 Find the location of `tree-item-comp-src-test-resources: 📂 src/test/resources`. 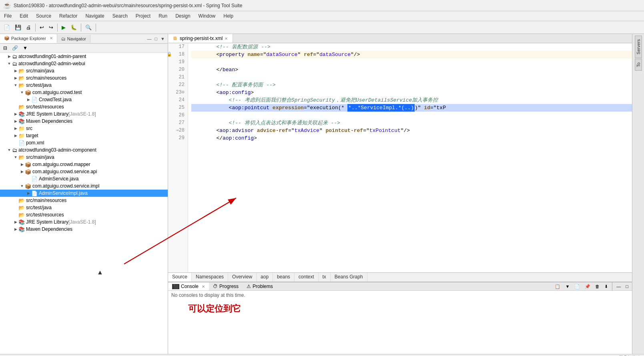

tree-item-comp-src-test-resources: 📂 src/test/resources is located at coordinates (84, 215).